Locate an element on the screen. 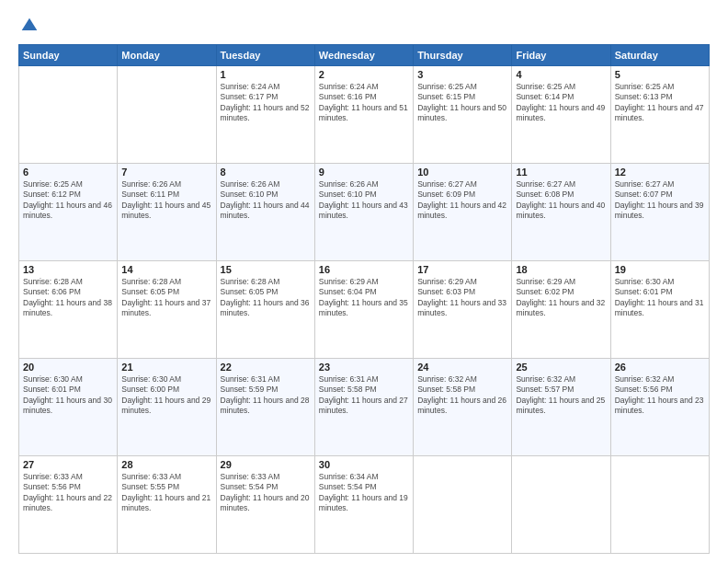 Image resolution: width=728 pixels, height=563 pixels. day-number: 14 is located at coordinates (166, 270).